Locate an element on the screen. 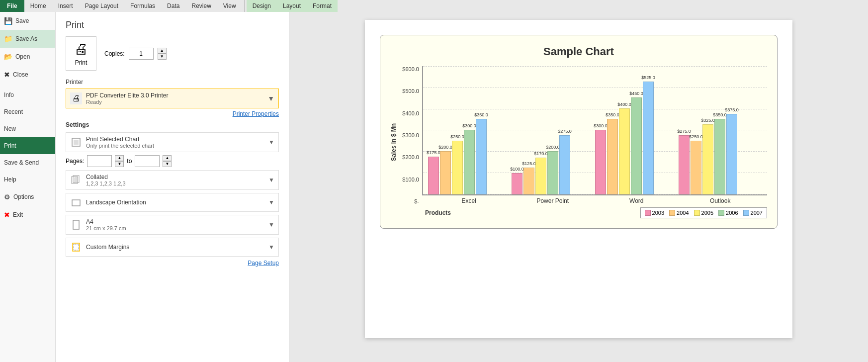 The image size is (868, 362). sidebar-item-new: New is located at coordinates (28, 129).